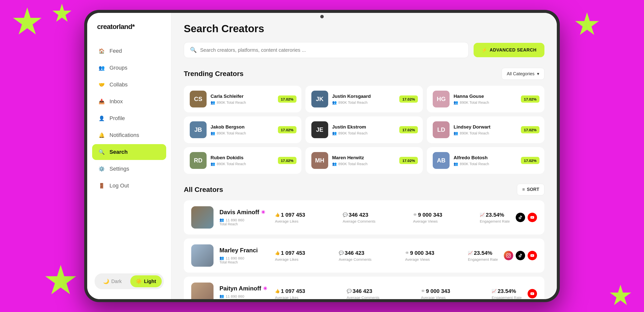  I want to click on stat-engagement-paityn: 📈 23.54% Engagement Rate, so click(507, 294).